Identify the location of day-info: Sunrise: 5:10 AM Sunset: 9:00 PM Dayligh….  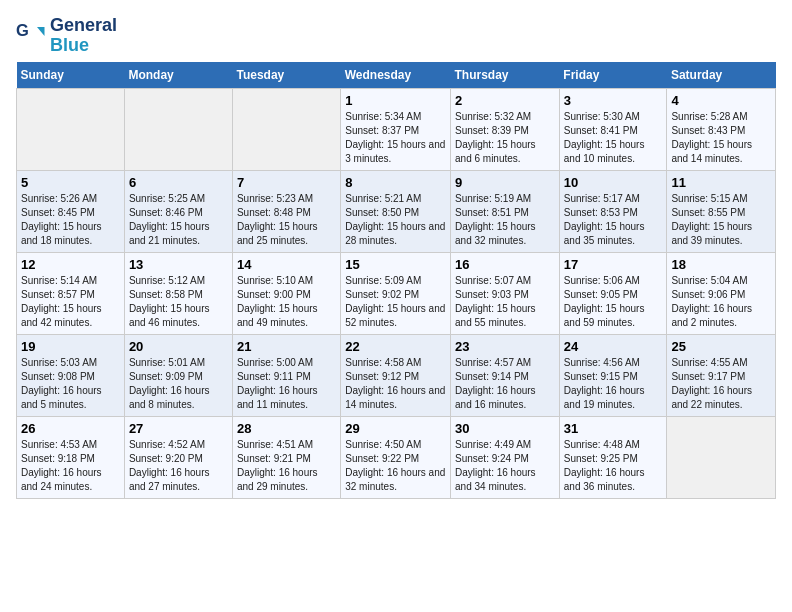
(286, 302).